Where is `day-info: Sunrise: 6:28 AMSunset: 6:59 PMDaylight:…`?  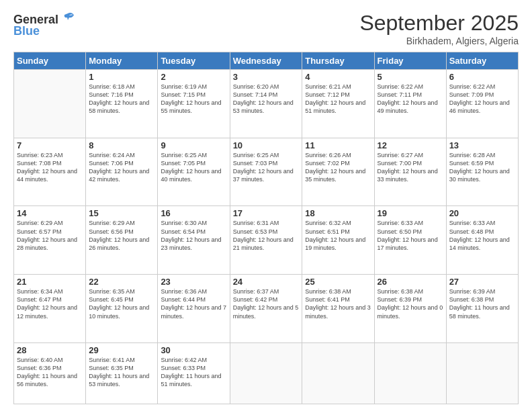 day-info: Sunrise: 6:28 AMSunset: 6:59 PMDaylight:… is located at coordinates (482, 168).